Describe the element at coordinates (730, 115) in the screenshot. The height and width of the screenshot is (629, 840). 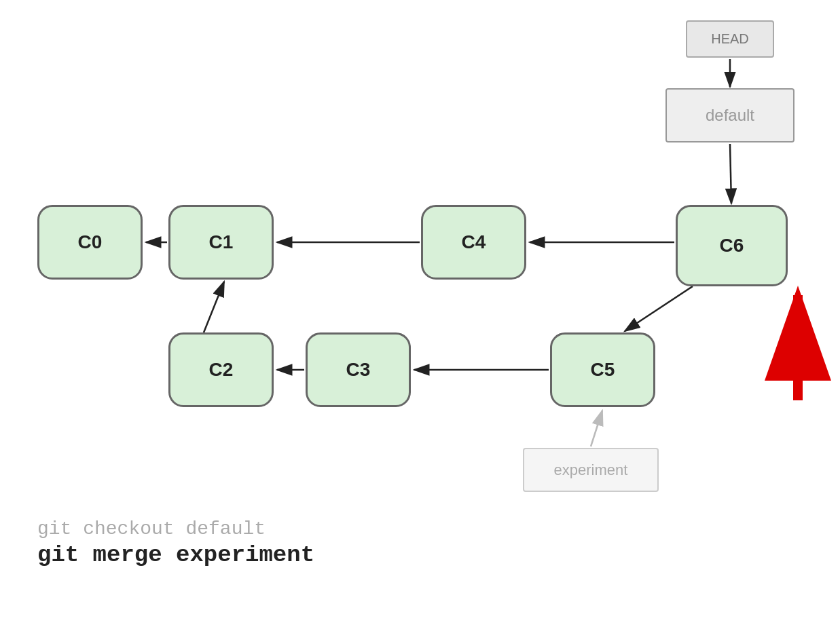
I see `default-label: default` at that location.